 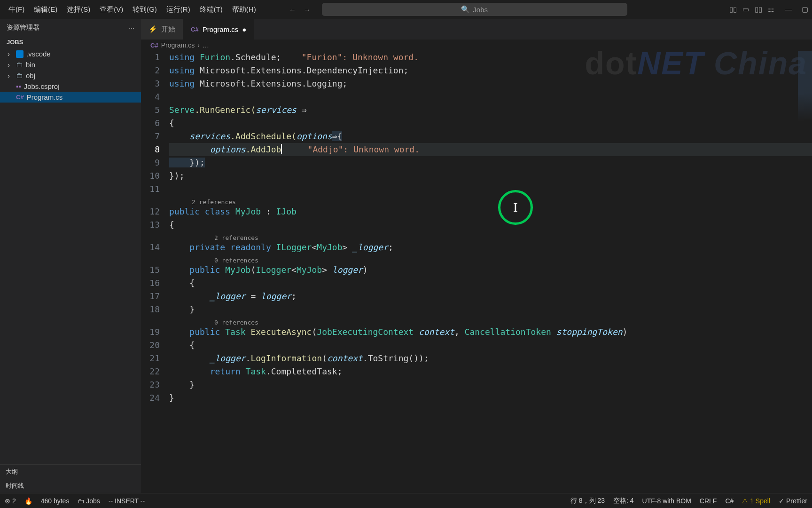 What do you see at coordinates (19, 87) in the screenshot?
I see `csproj-icon: ▪▪` at bounding box center [19, 87].